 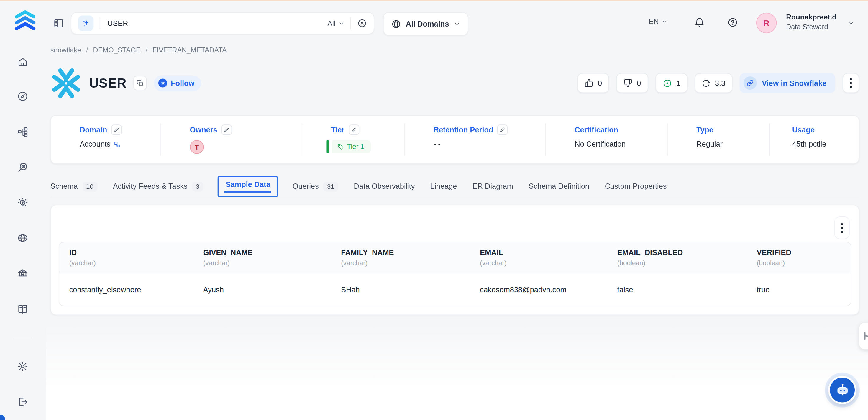 I want to click on breadcrumb-schema: FIVETRAN_METADATA, so click(x=190, y=51).